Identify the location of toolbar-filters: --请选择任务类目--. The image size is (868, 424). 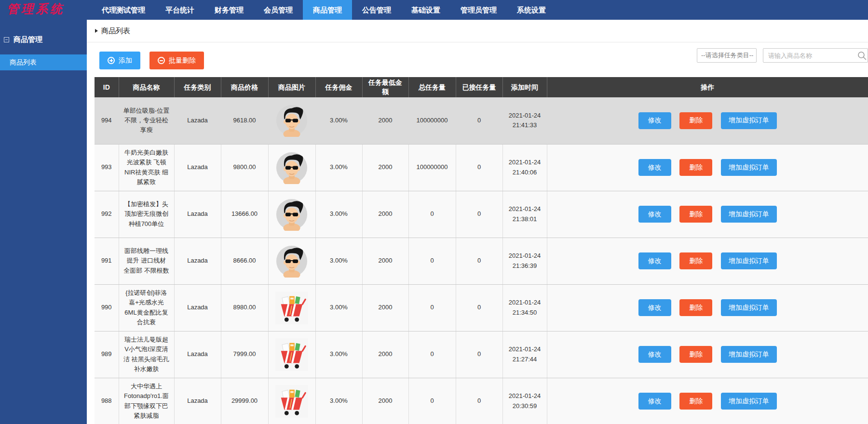
(782, 55).